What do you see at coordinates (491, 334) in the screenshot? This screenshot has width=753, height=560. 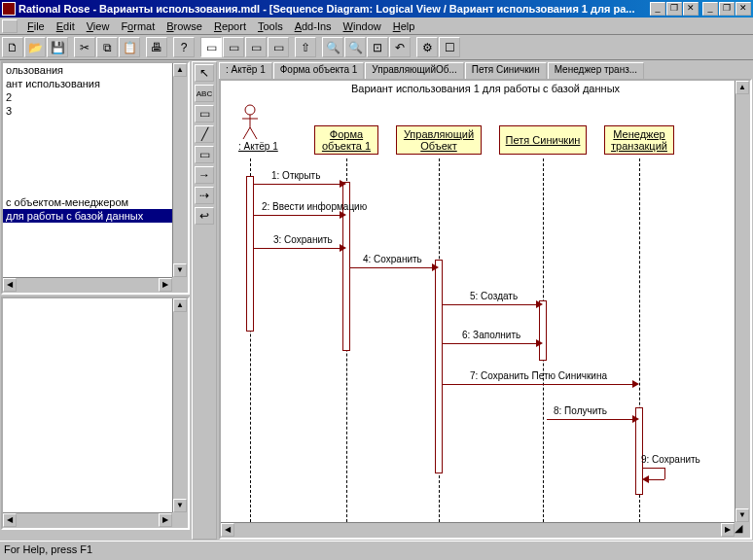 I see `msg-label: 6: Заполнить` at bounding box center [491, 334].